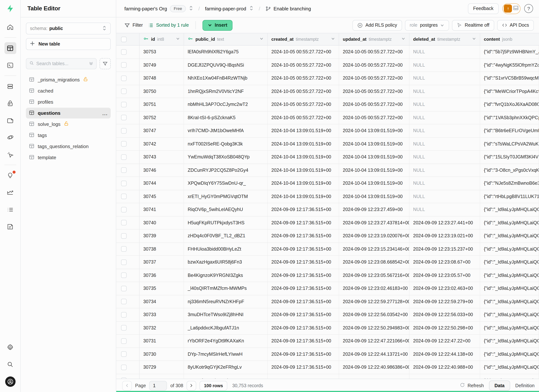  Describe the element at coordinates (374, 376) in the screenshot. I see `cell-updated: 2024-09-09 12:22:37.955419+00` at that location.